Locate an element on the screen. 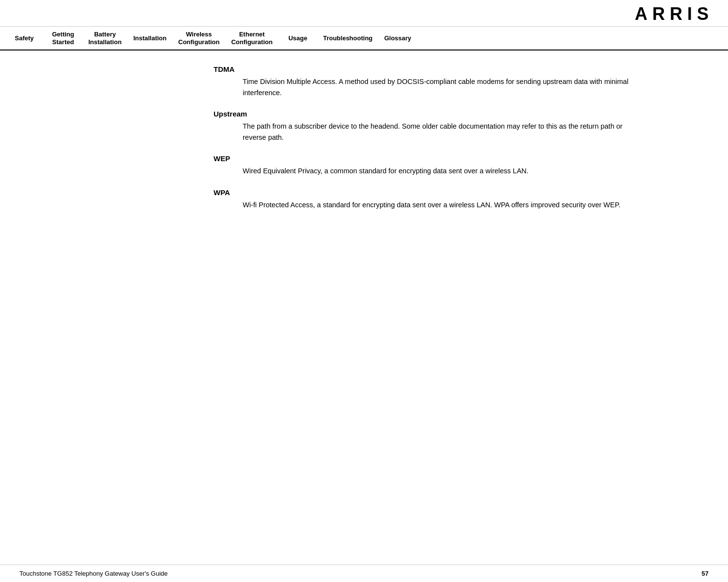  nav-item-usage: Usage is located at coordinates (298, 38).